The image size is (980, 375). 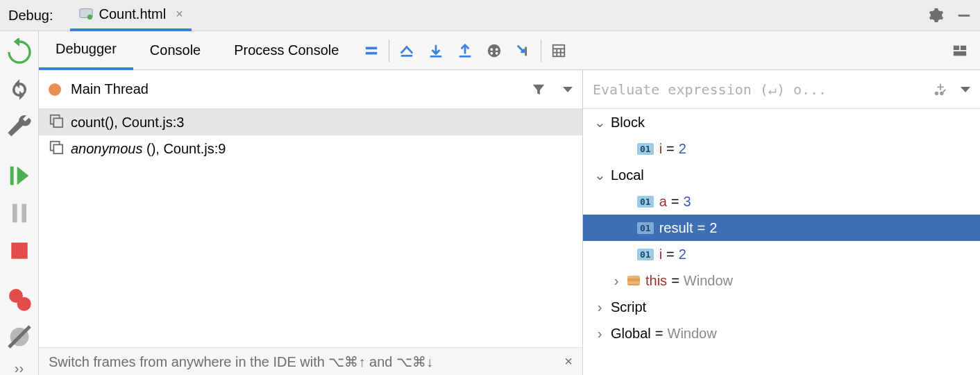 I want to click on run-config-name: Count.html, so click(x=133, y=14).